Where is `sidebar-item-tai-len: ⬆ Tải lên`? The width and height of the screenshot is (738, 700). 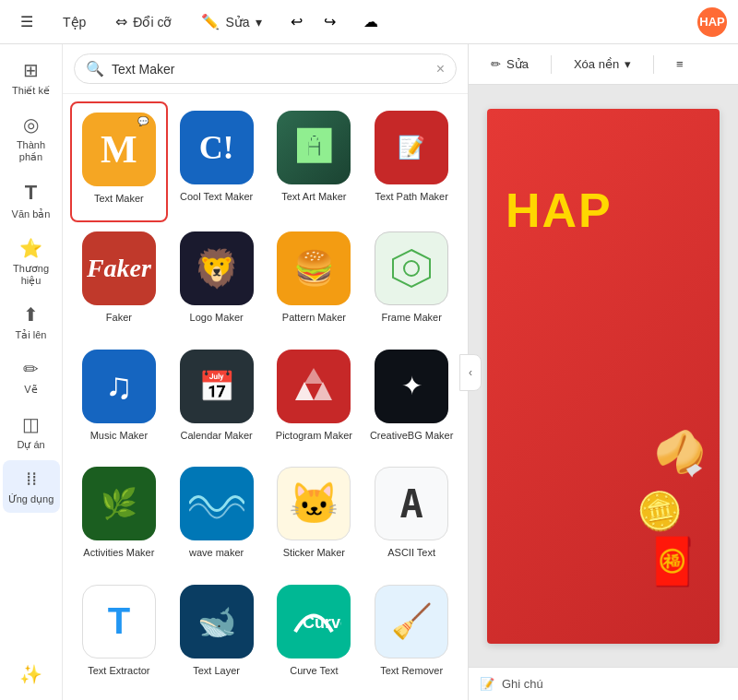 sidebar-item-tai-len: ⬆ Tải lên is located at coordinates (31, 323).